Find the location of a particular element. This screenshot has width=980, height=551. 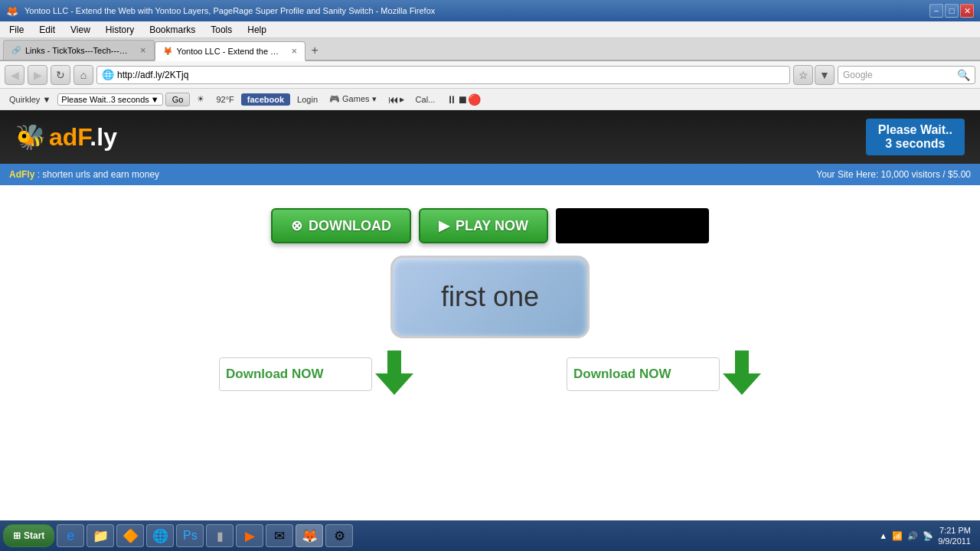

download-now-left-label: Download NOW is located at coordinates (274, 374).